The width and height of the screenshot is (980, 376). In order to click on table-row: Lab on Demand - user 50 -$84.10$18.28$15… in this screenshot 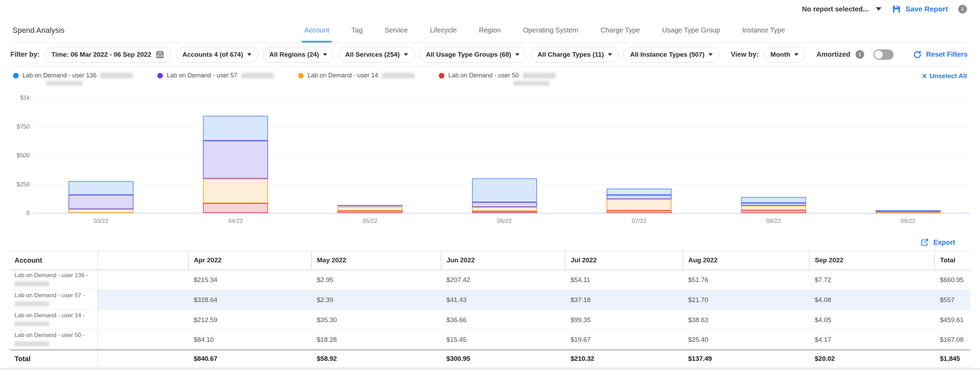, I will do `click(490, 340)`.